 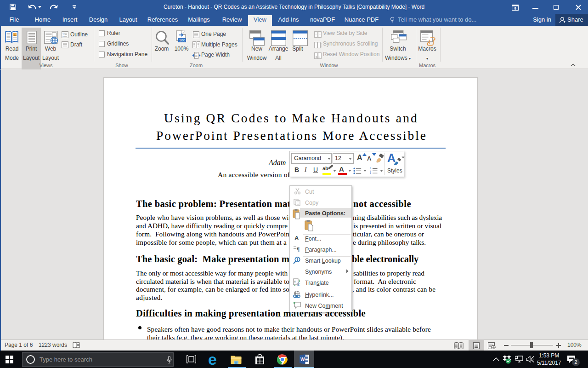 What do you see at coordinates (370, 173) in the screenshot?
I see `svg-text: 3` at bounding box center [370, 173].